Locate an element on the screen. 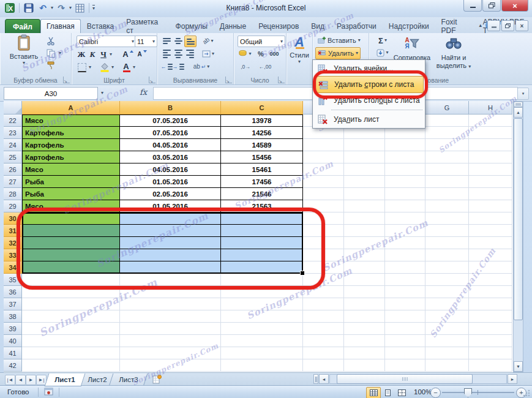 The height and width of the screenshot is (398, 532). cell-B23: 07.05.2016 is located at coordinates (170, 133).